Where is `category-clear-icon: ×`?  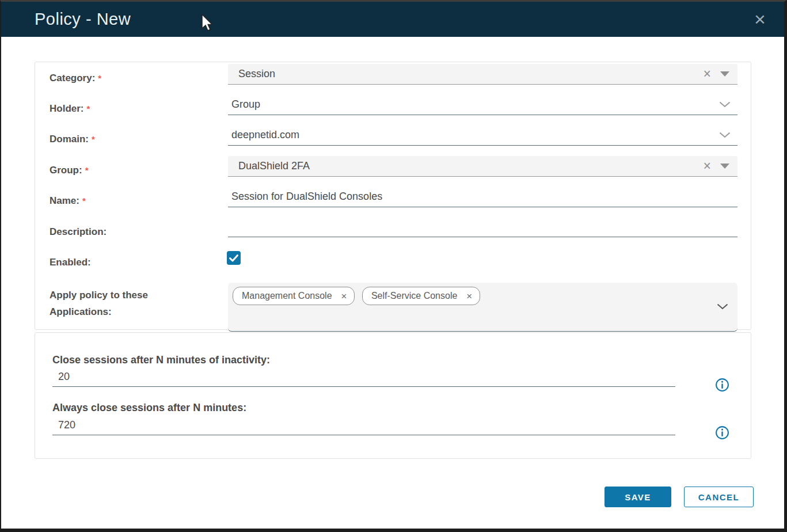
category-clear-icon: × is located at coordinates (707, 74).